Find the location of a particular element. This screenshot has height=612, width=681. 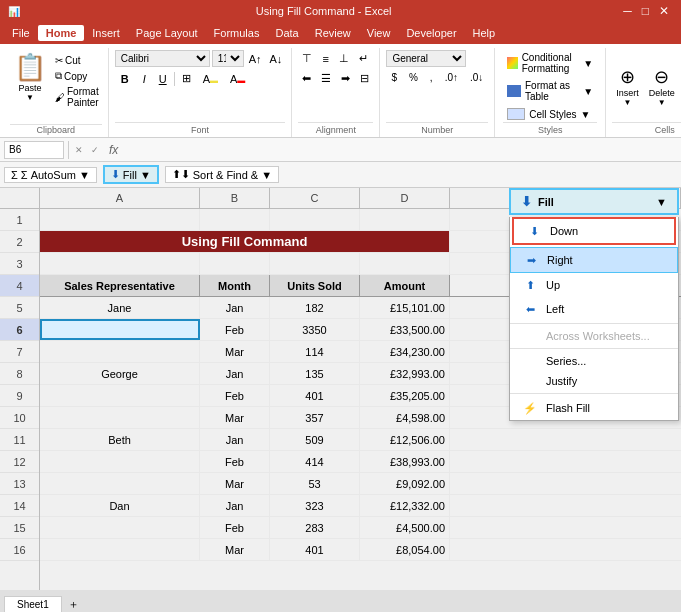

fill-dropdown-header: ⬇ Fill ▼ is located at coordinates (594, 202).